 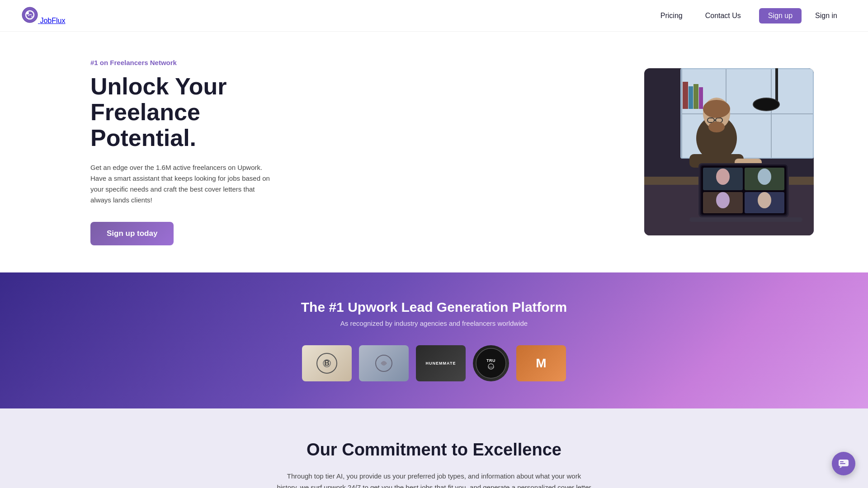 I want to click on nav-contact: Contact Us, so click(x=723, y=16).